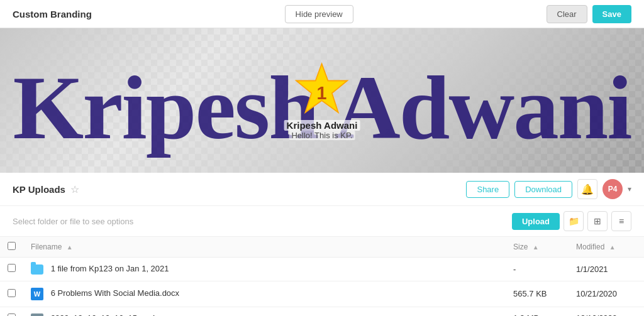  What do you see at coordinates (567, 14) in the screenshot?
I see `clear-button: Clear` at bounding box center [567, 14].